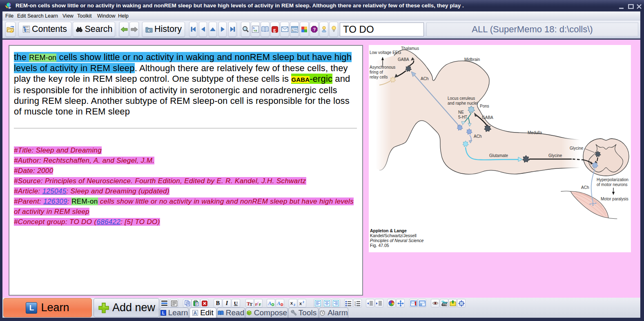 This screenshot has height=321, width=644. I want to click on font-size-icon: F f F, so click(258, 303).